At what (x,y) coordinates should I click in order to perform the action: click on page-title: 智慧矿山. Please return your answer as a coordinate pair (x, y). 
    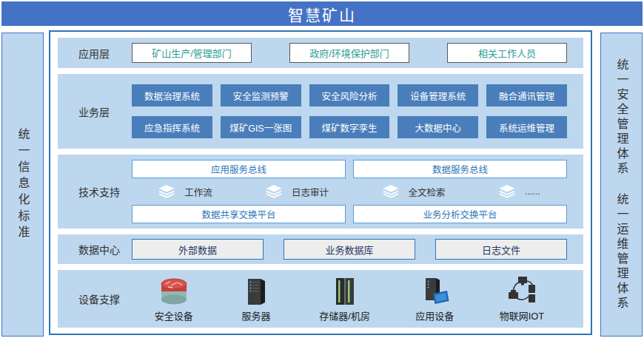
    Looking at the image, I should click on (322, 13).